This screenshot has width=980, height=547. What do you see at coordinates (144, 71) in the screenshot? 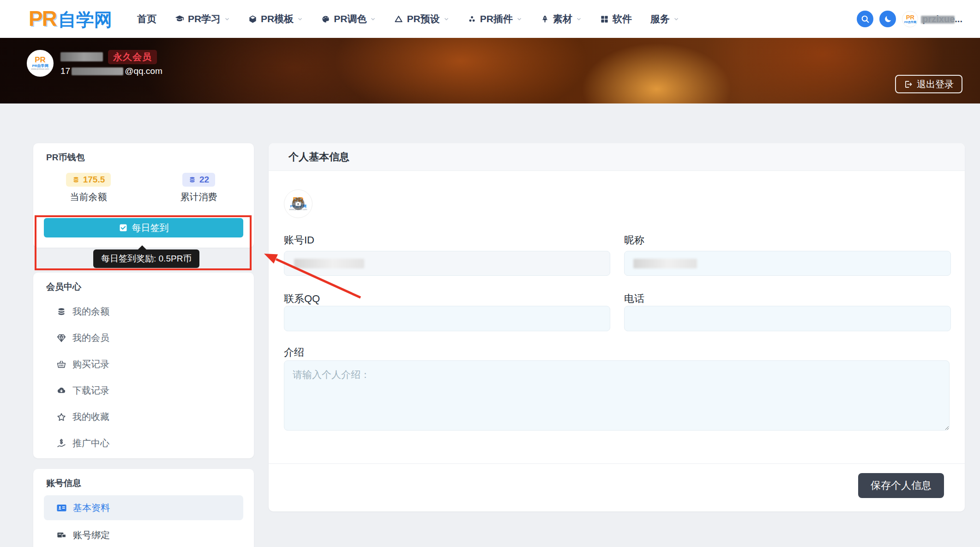
I see `email-suffix: @qq.com` at bounding box center [144, 71].